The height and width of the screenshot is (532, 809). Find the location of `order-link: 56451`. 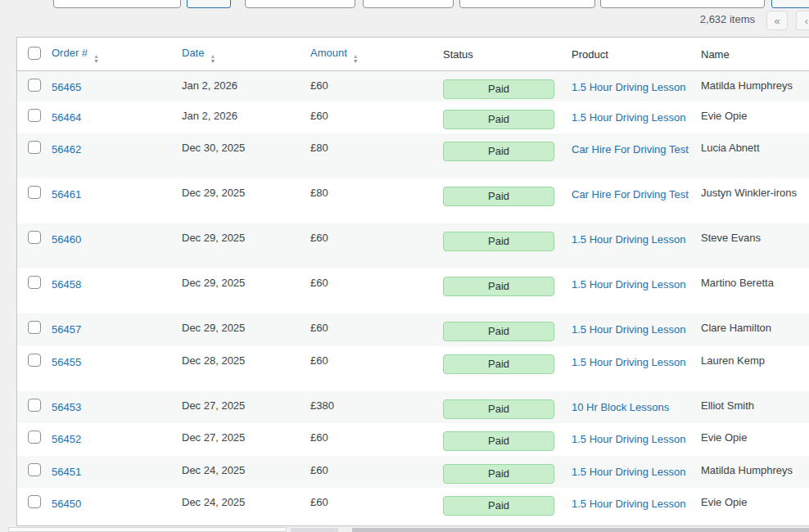

order-link: 56451 is located at coordinates (66, 471).